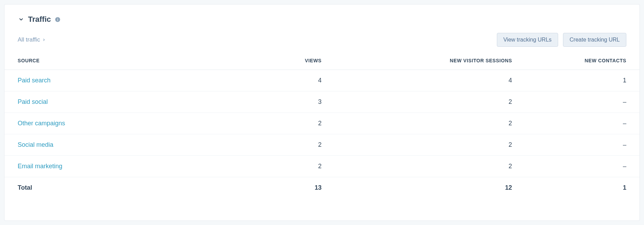 The height and width of the screenshot is (225, 644). Describe the element at coordinates (119, 62) in the screenshot. I see `col-source: SOURCE` at that location.